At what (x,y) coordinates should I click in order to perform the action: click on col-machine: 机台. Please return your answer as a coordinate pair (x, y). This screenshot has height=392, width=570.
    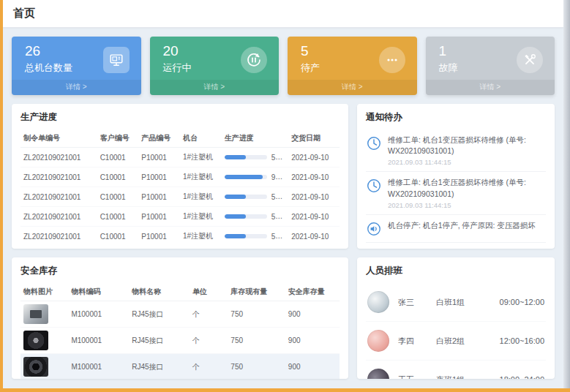
    Looking at the image, I should click on (200, 139).